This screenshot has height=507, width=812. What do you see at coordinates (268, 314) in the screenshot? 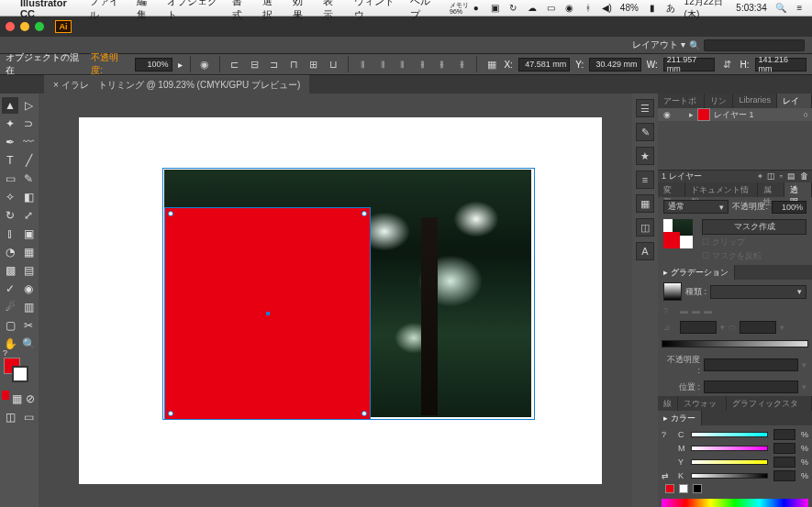
I see `red-rectangle` at bounding box center [268, 314].